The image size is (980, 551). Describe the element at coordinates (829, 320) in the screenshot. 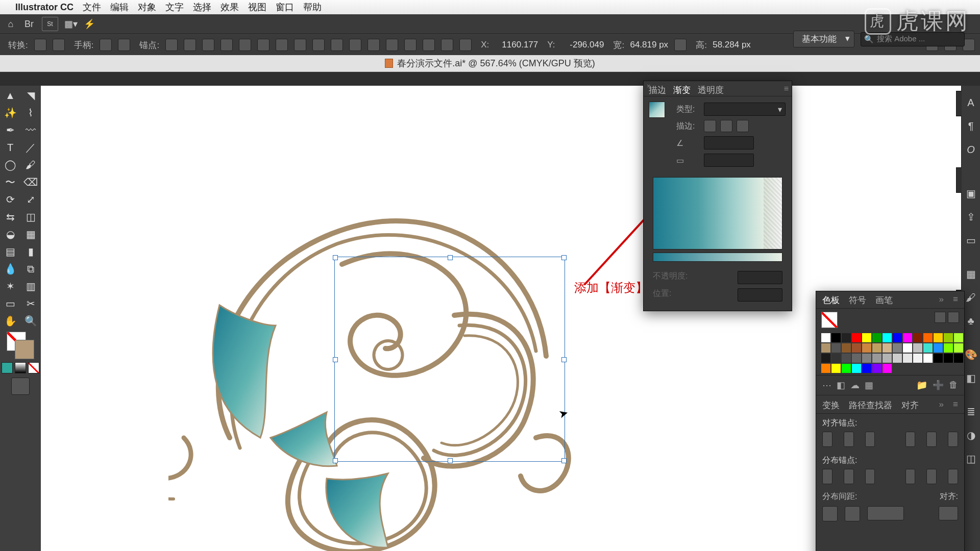

I see `swatch-fill-indicator` at that location.